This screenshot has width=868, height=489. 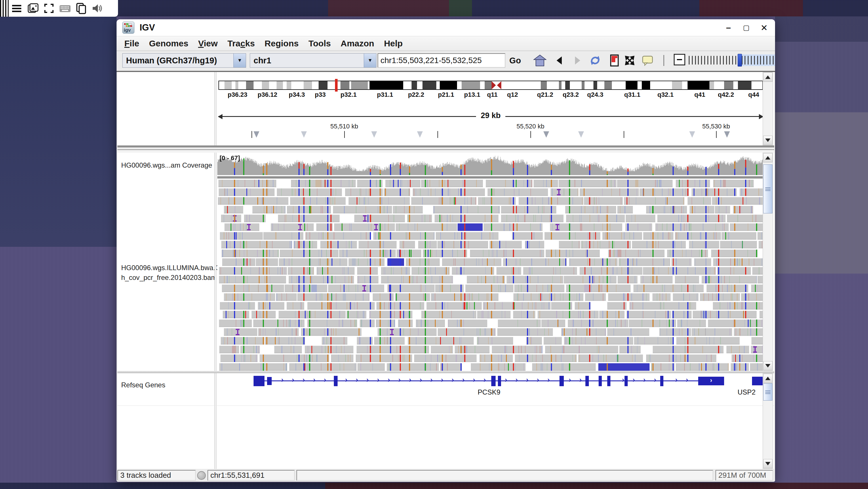 What do you see at coordinates (171, 268) in the screenshot?
I see `alignment-track-label-line1: HG00096.wgs.ILLUMINA.bwa.G` at bounding box center [171, 268].